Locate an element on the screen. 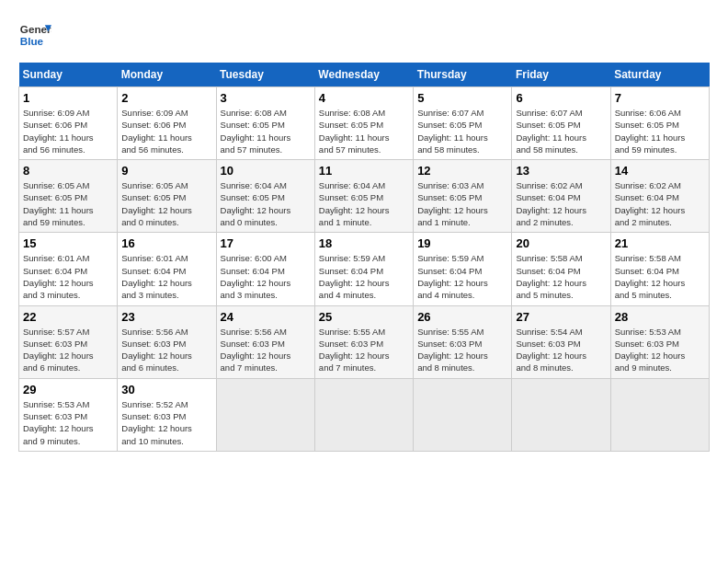 This screenshot has width=728, height=563. calendar-week-4: 22Sunrise: 5:57 AMSunset: 6:03 PMDayligh… is located at coordinates (364, 342).